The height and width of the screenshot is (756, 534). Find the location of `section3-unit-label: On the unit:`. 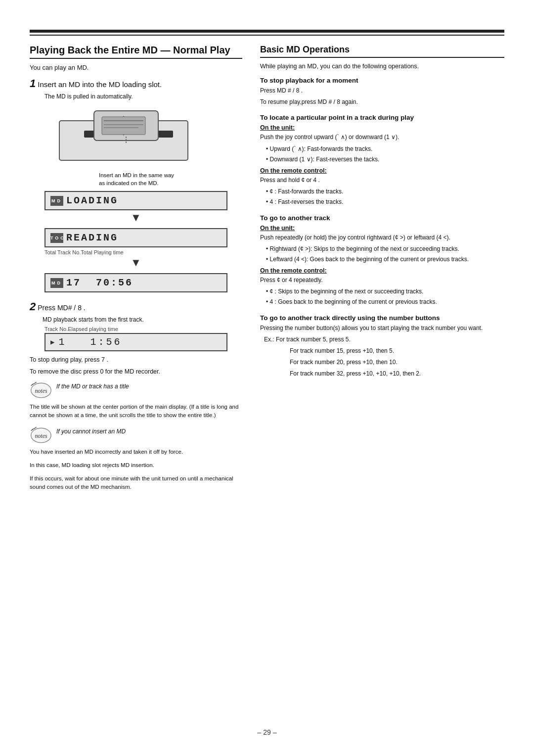

section3-unit-label: On the unit: is located at coordinates (382, 228).